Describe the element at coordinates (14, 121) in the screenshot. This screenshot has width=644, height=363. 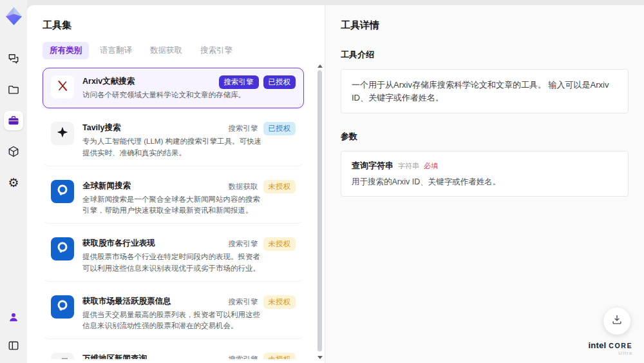
I see `sidebar-nav: ⚙` at that location.